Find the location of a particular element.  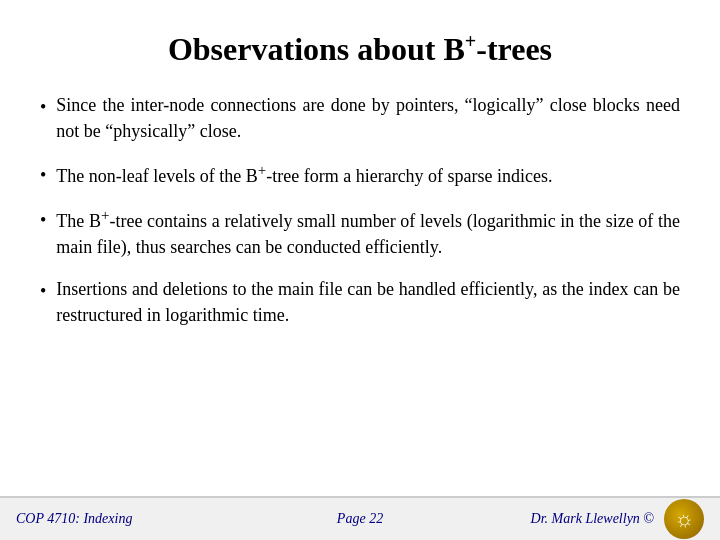

footer-author: Dr. Mark Llewellyn © ☼ is located at coordinates (590, 519).